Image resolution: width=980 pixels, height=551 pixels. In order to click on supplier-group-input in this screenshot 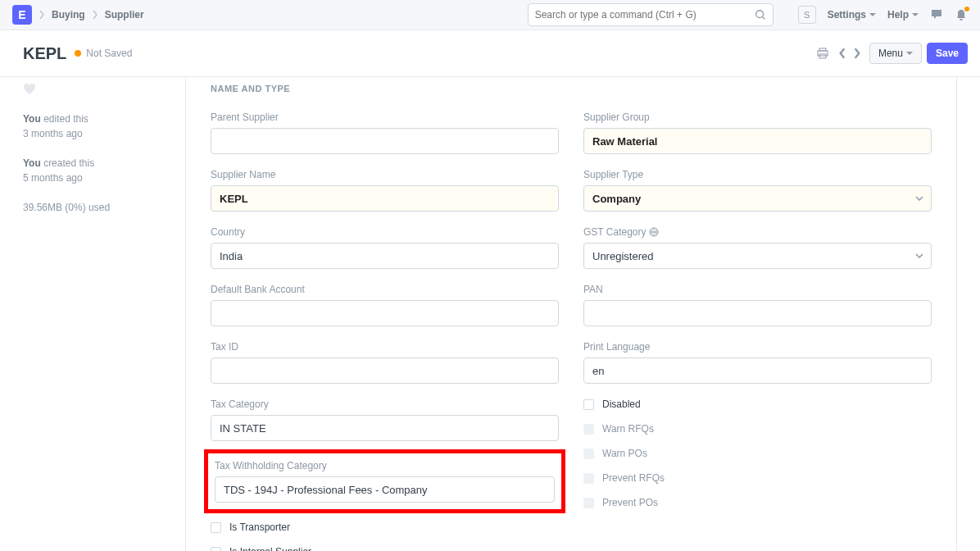, I will do `click(757, 141)`.